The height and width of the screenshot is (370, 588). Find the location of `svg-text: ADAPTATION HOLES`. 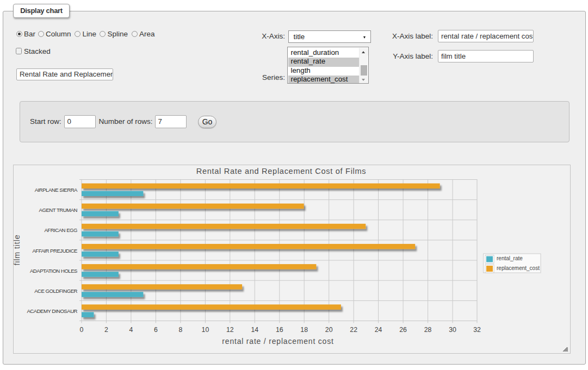

svg-text: ADAPTATION HOLES is located at coordinates (53, 271).